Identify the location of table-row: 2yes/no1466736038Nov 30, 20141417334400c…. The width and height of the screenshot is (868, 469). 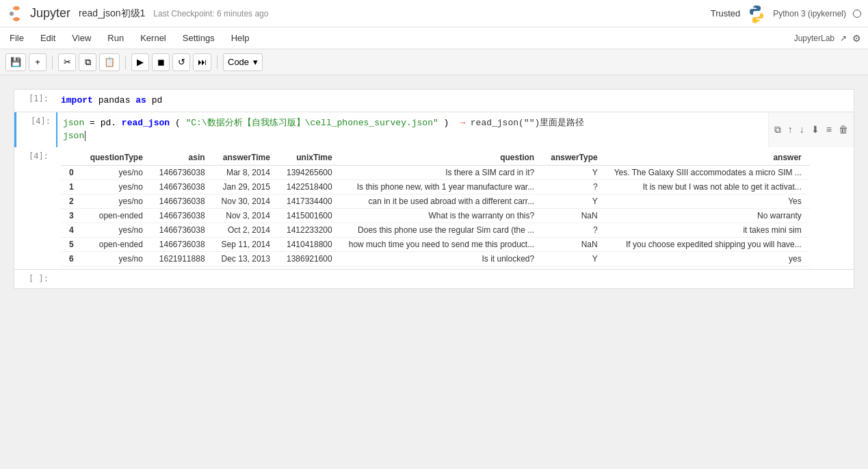
(435, 201).